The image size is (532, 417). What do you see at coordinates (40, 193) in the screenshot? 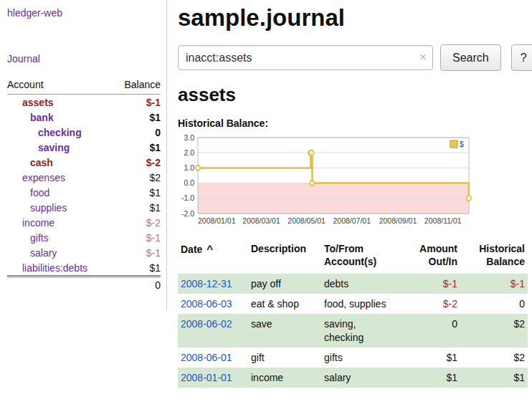
I see `sidebar-account-link: food` at bounding box center [40, 193].